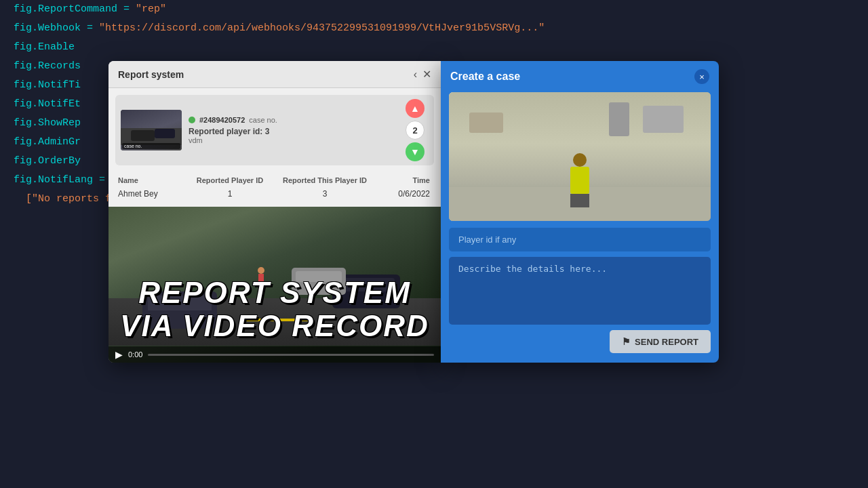 The width and height of the screenshot is (868, 488). I want to click on table-header: Name Reported Player ID Reported This Pl…, so click(275, 179).